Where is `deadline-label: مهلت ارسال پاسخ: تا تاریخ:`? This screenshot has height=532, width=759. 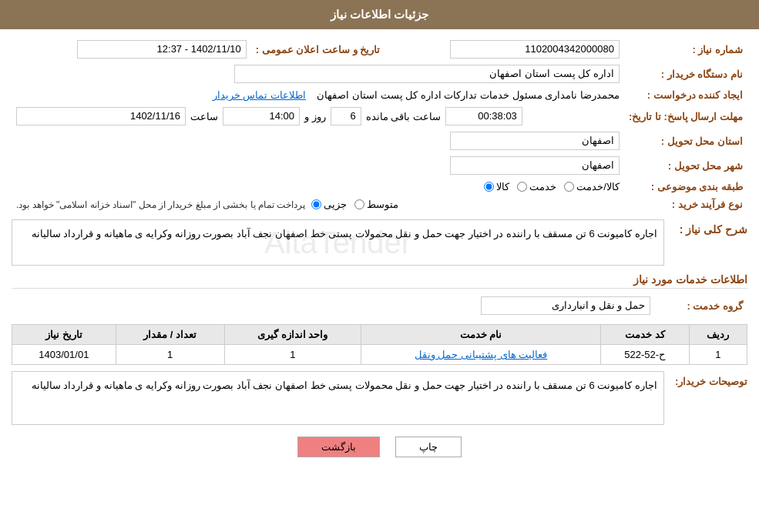 deadline-label: مهلت ارسال پاسخ: تا تاریخ: is located at coordinates (686, 116).